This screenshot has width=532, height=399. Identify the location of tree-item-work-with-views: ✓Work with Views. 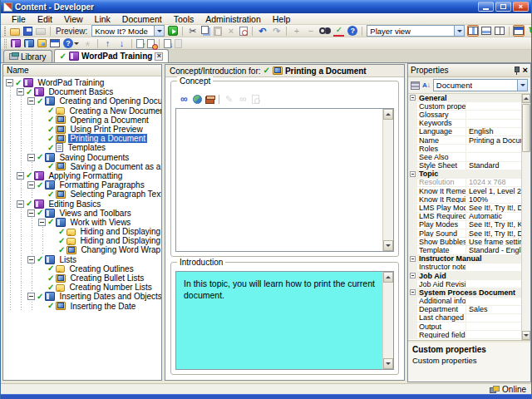
(82, 223).